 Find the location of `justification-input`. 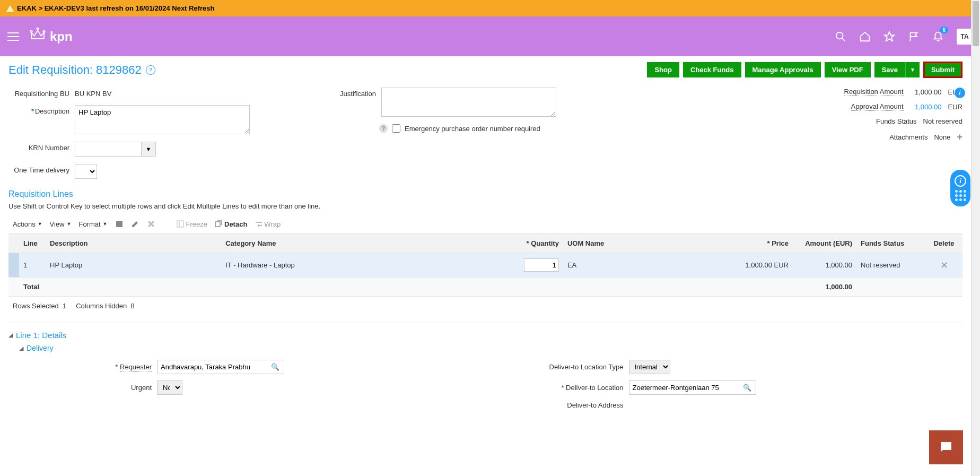

justification-input is located at coordinates (469, 102).